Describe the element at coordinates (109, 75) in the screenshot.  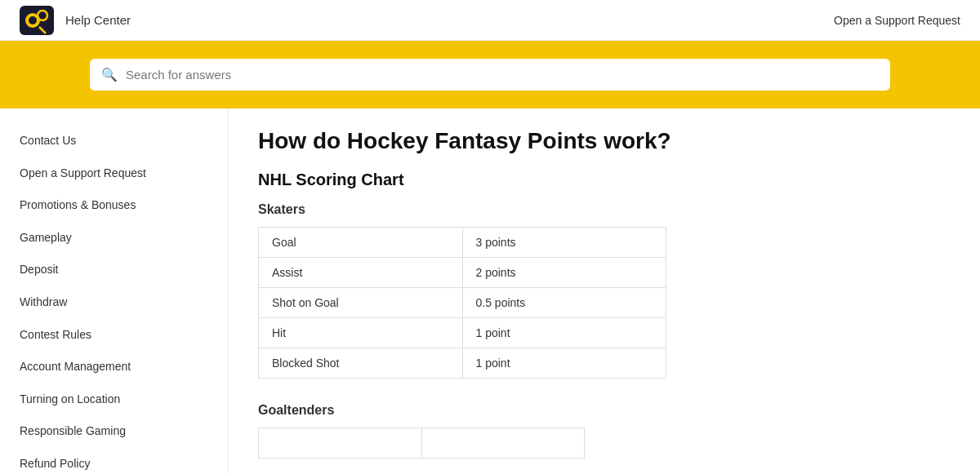
I see `search-icon: 🔍` at that location.